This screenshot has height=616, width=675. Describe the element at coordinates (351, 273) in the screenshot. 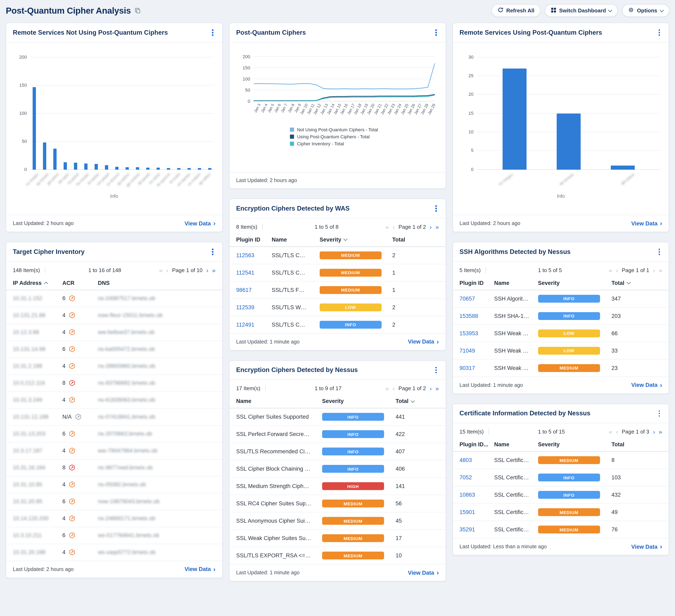

I see `severity-badge: MEDIUM` at that location.